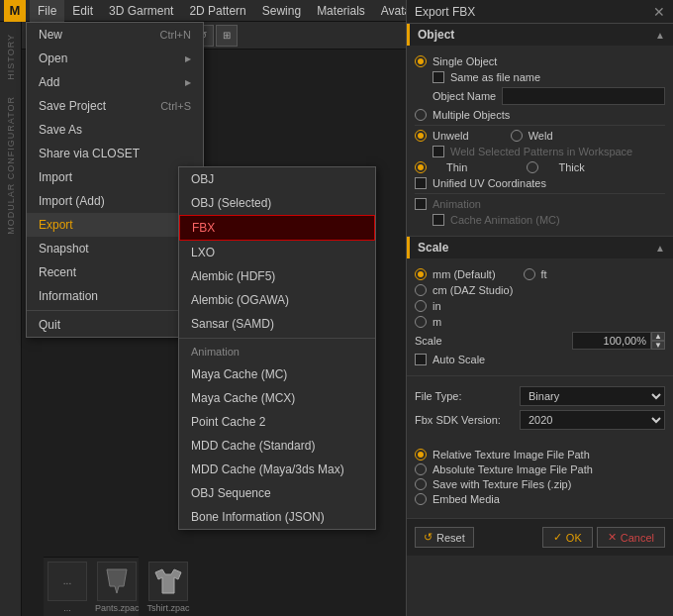 The height and width of the screenshot is (616, 673). What do you see at coordinates (277, 300) in the screenshot?
I see `export-alembic-ogawa: Alembic (OGAWA)` at bounding box center [277, 300].